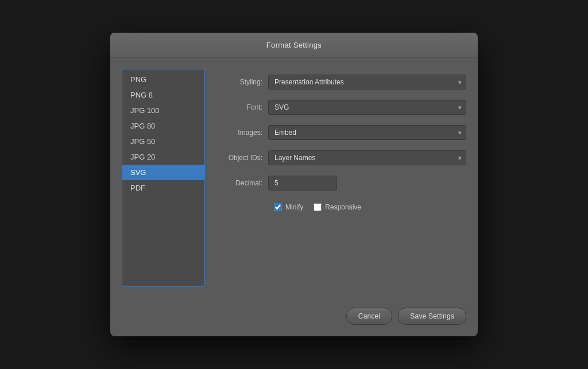 Image resolution: width=588 pixels, height=369 pixels. I want to click on styling-label: Styling:, so click(242, 82).